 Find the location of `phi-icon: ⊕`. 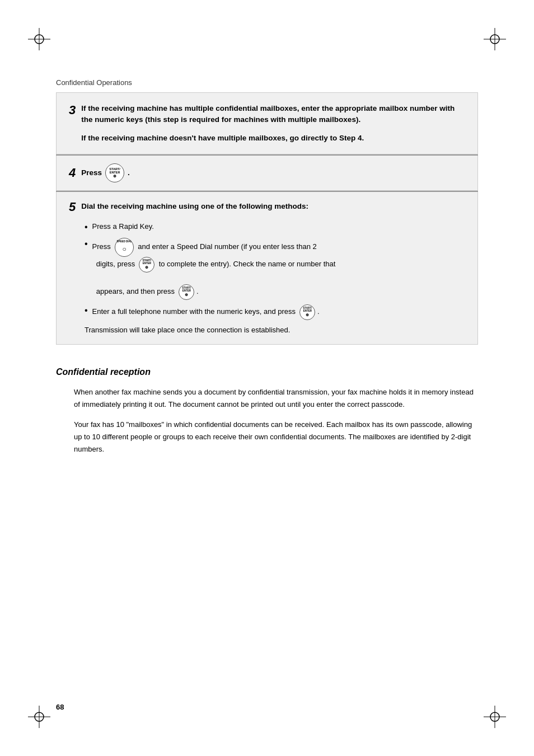

phi-icon: ⊕ is located at coordinates (114, 176).